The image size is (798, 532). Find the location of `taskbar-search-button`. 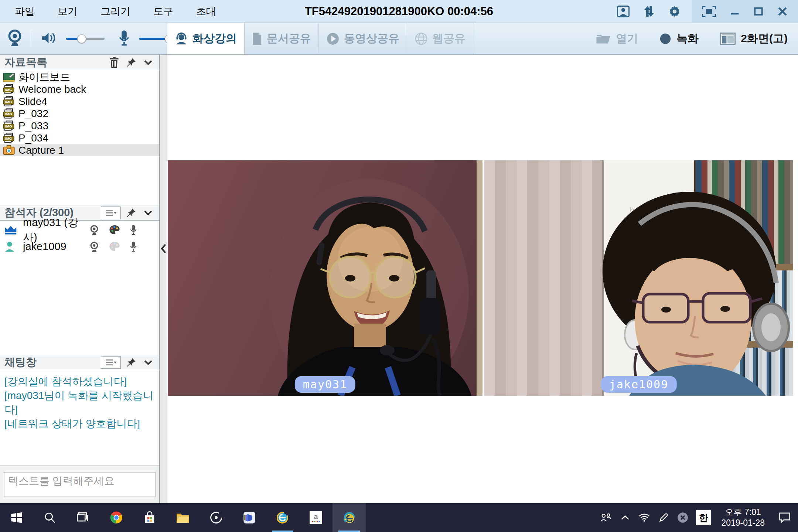

taskbar-search-button is located at coordinates (50, 518).